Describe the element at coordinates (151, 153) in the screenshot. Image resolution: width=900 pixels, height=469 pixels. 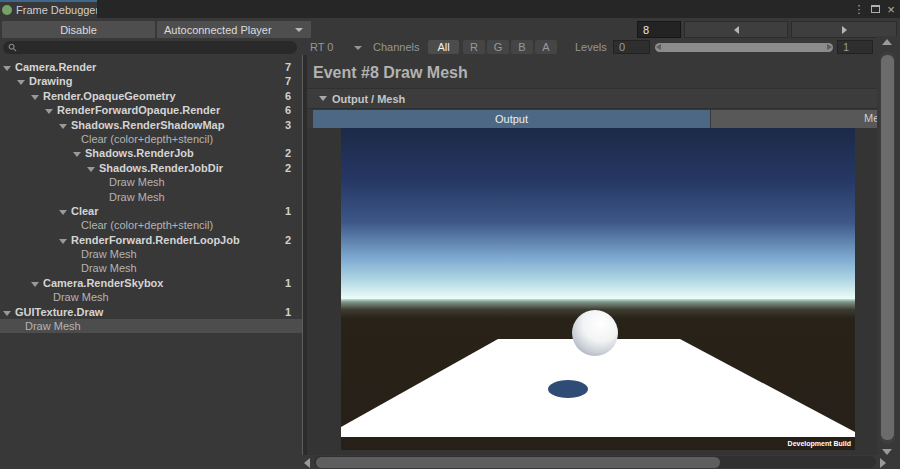
I see `tree-item-shadows-renderjob: Shadows.RenderJob2` at that location.